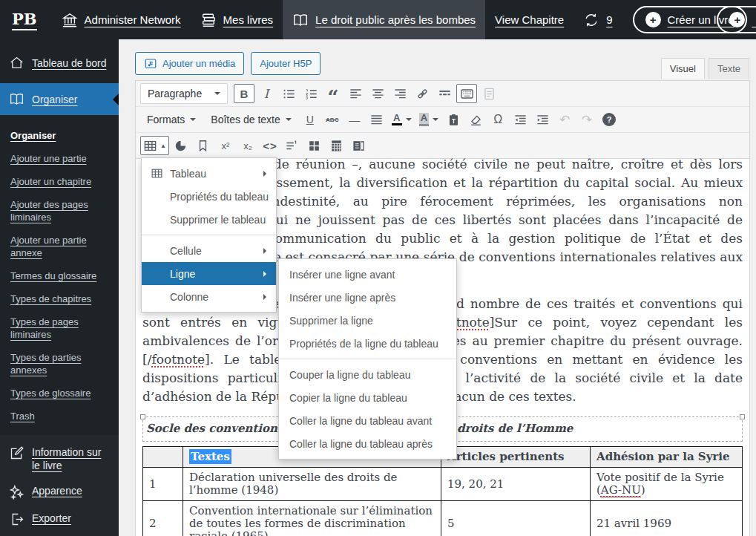 The image size is (756, 536). What do you see at coordinates (587, 120) in the screenshot?
I see `redo-button: ↷` at bounding box center [587, 120].